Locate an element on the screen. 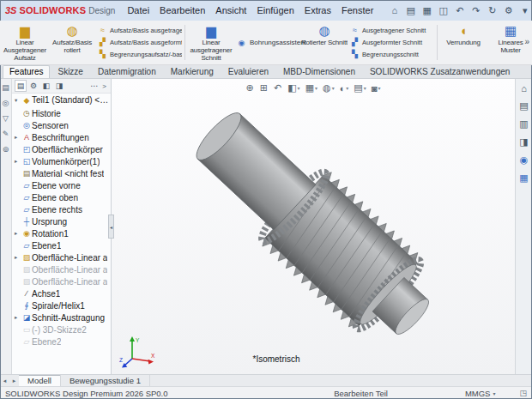 The image size is (532, 399). menu-item: Bearbeiten is located at coordinates (182, 10).